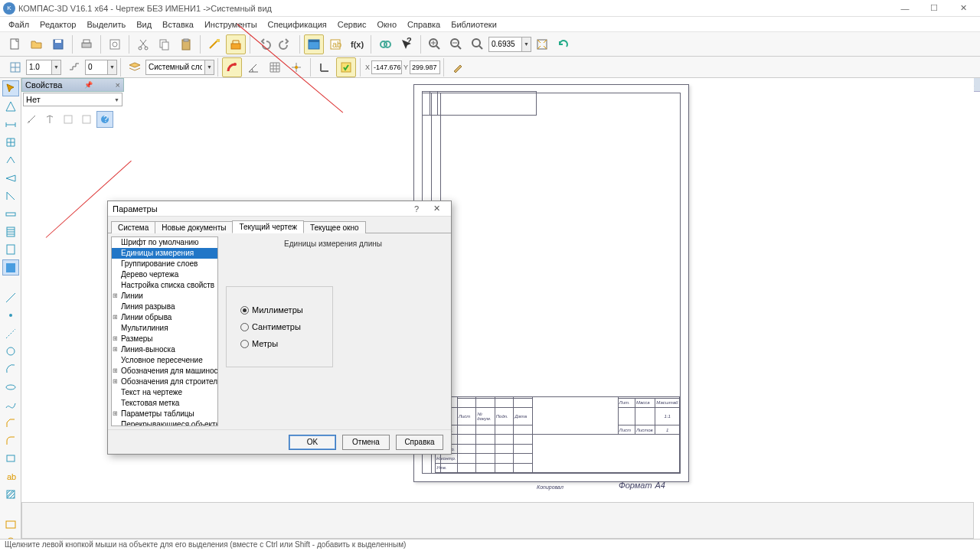  Describe the element at coordinates (165, 382) in the screenshot. I see `tree-item: Обозначения для строительства` at that location.